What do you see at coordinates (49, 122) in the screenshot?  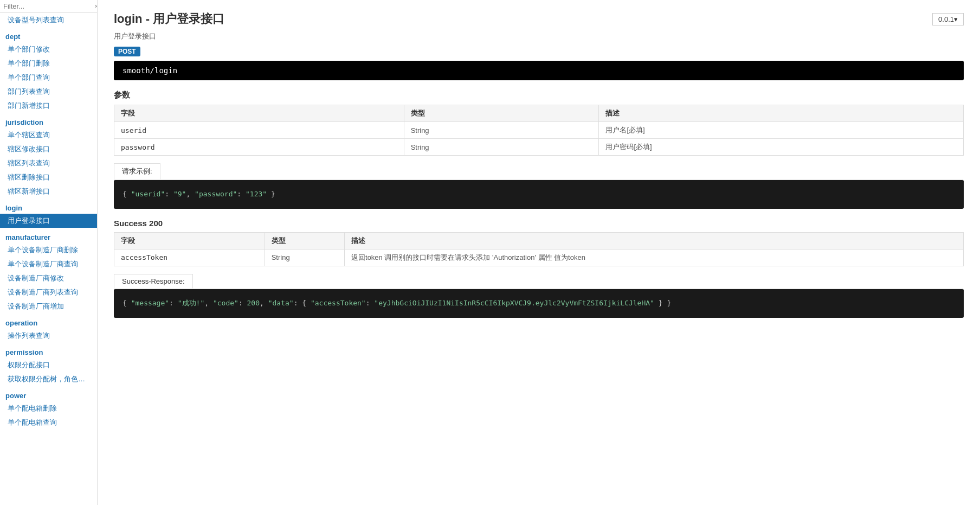 I see `sidebar-group-jurisdiction: jurisdiction` at bounding box center [49, 122].